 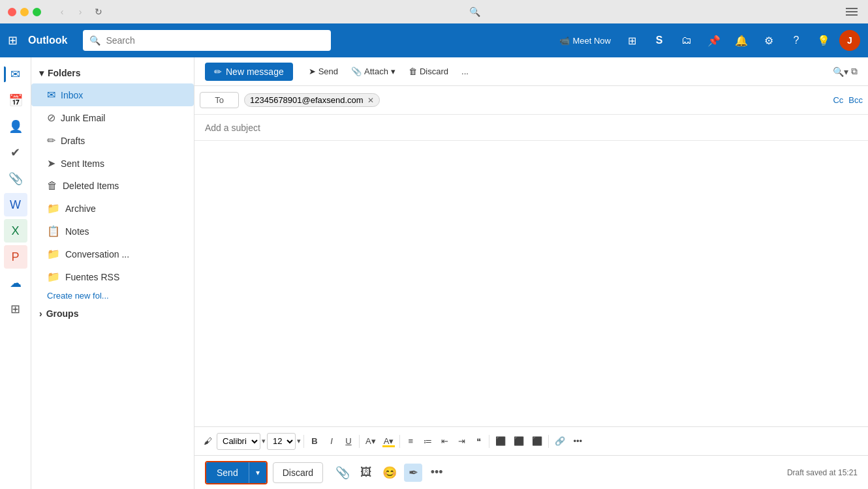 What do you see at coordinates (393, 72) in the screenshot?
I see `attach-dropdown-icon: ▾` at bounding box center [393, 72].